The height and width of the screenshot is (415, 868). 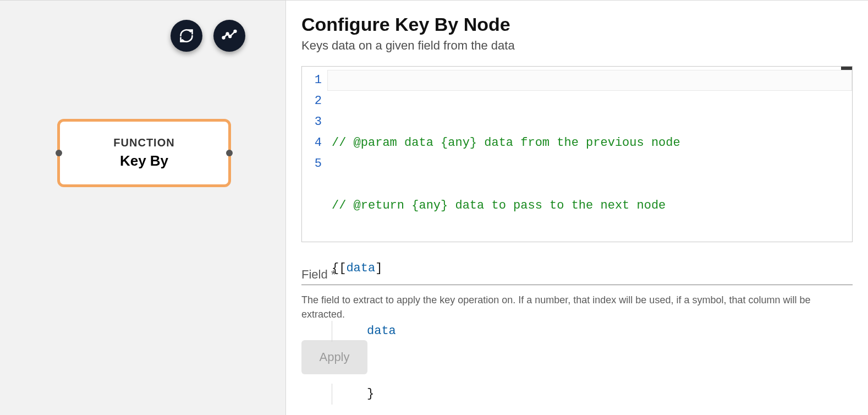 I want to click on code-token: [, so click(x=342, y=269).